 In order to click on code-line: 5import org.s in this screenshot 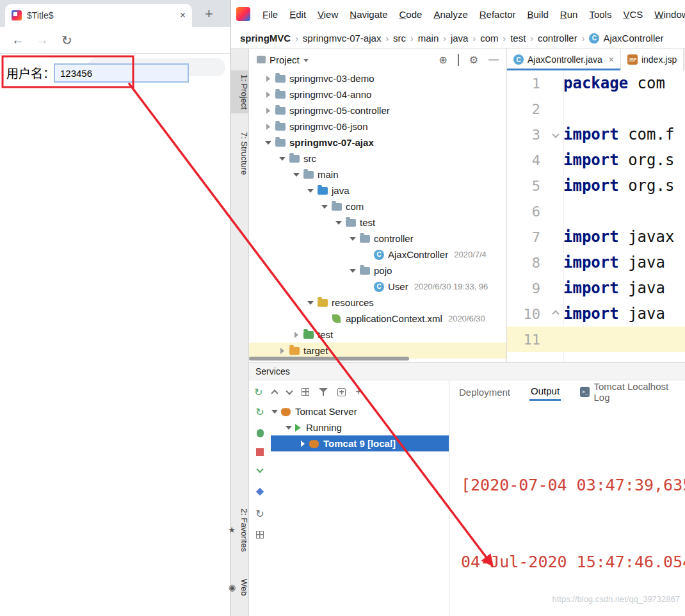, I will do `click(596, 186)`.